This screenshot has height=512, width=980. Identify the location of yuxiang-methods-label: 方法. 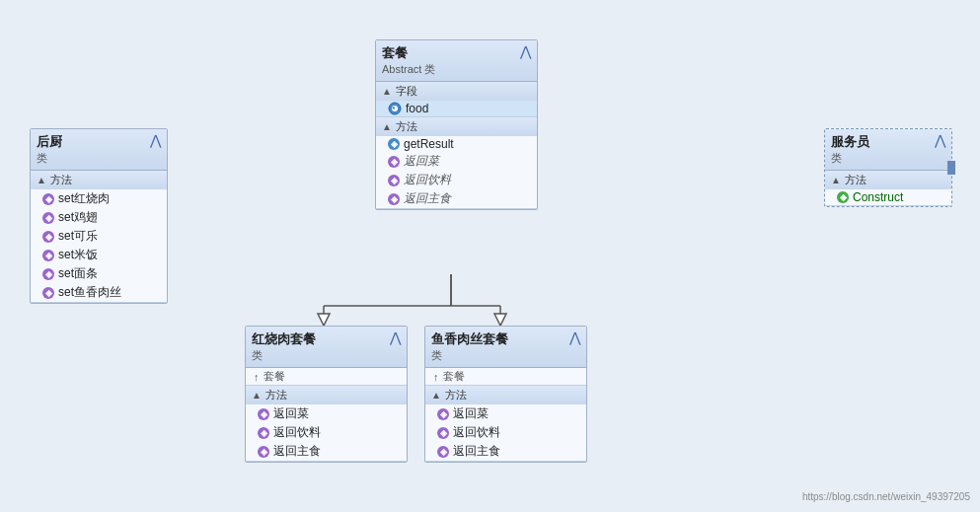
(456, 395).